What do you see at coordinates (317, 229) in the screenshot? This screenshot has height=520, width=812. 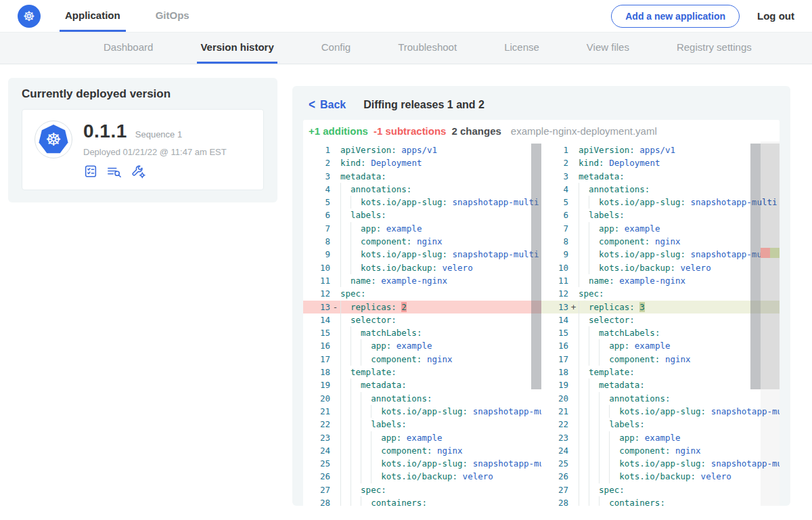 I see `line-number: 7` at bounding box center [317, 229].